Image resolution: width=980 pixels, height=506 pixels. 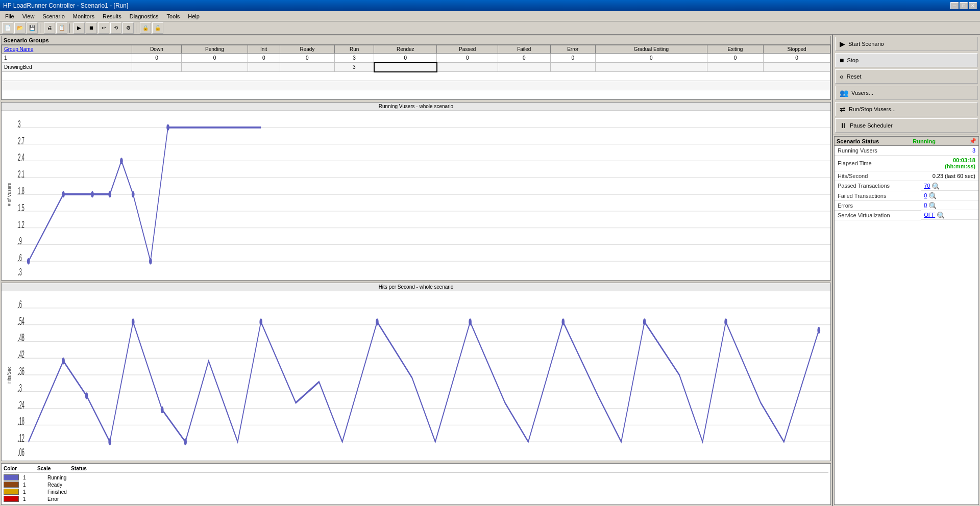 What do you see at coordinates (263, 49) in the screenshot?
I see `col-init: Init` at bounding box center [263, 49].